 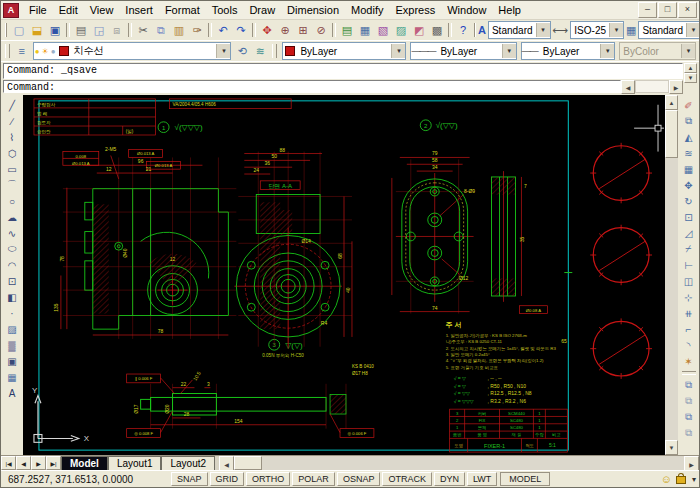 I want to click on minimize-button: –, so click(x=648, y=10).